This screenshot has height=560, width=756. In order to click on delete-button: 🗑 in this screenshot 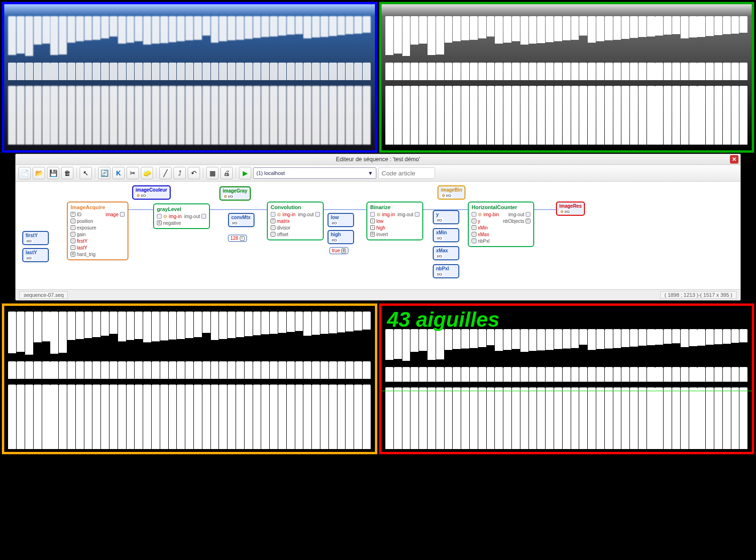, I will do `click(67, 173)`.